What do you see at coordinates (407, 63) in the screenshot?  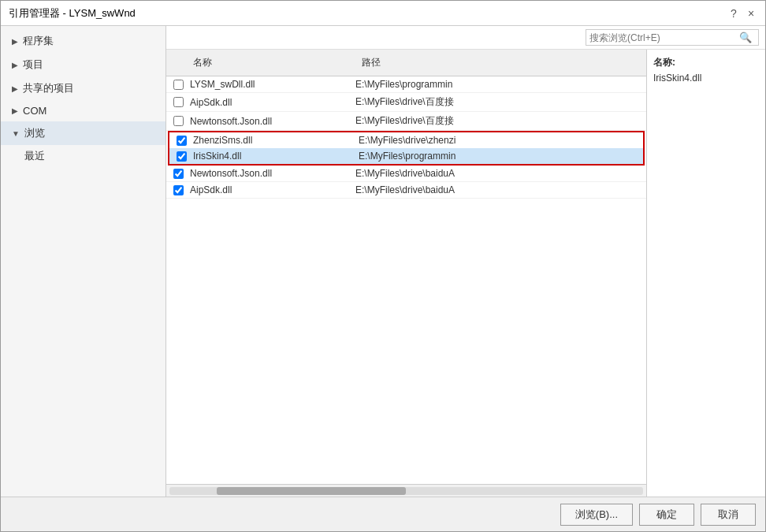 I see `list-header: 名称 路径` at bounding box center [407, 63].